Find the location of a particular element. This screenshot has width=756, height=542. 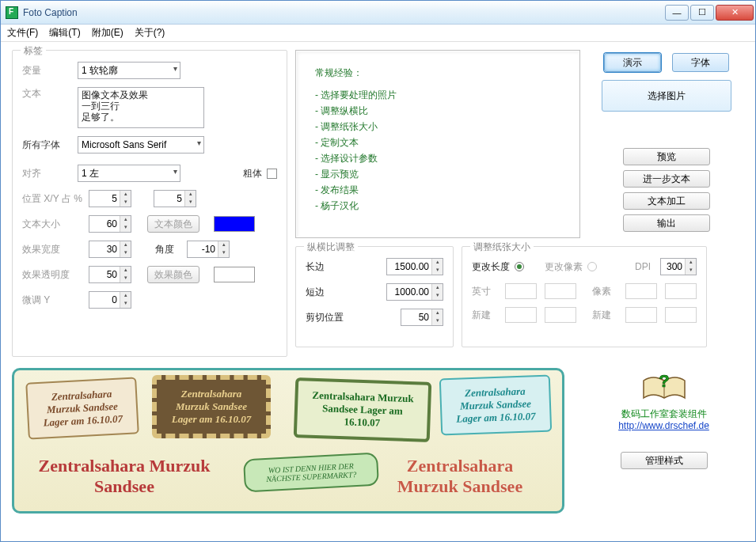

experience-item: - 调整纸张大小 is located at coordinates (438, 127).